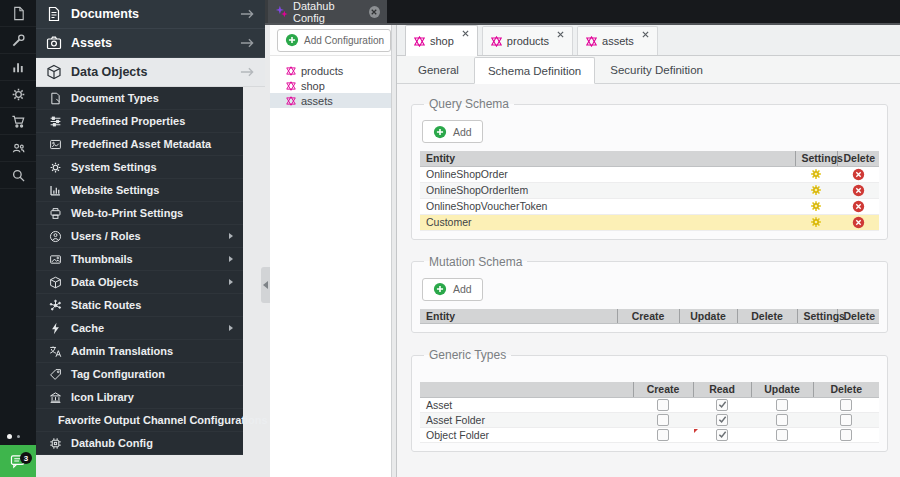 Image resolution: width=900 pixels, height=477 pixels. I want to click on subtab-schema-definition: Schema Definition, so click(534, 70).